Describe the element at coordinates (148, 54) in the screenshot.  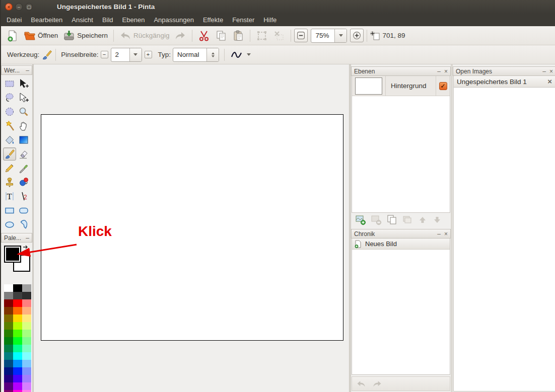
I see `brush-width-increase-button: +` at that location.